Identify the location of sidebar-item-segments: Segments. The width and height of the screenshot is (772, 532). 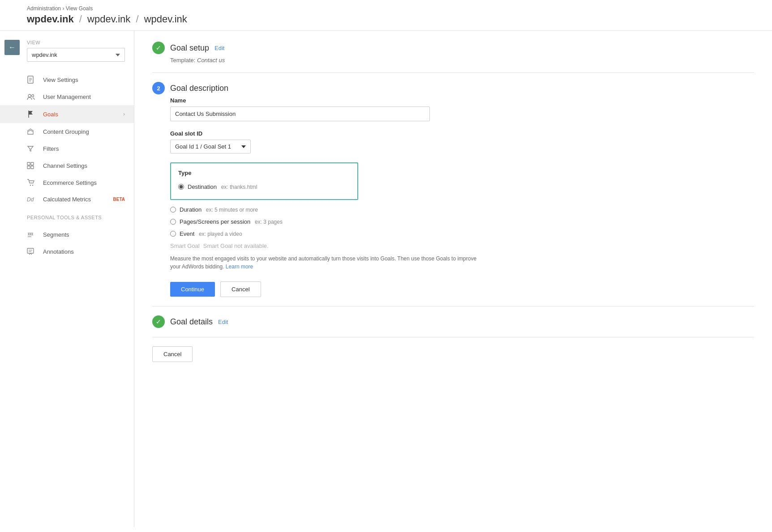
(67, 234).